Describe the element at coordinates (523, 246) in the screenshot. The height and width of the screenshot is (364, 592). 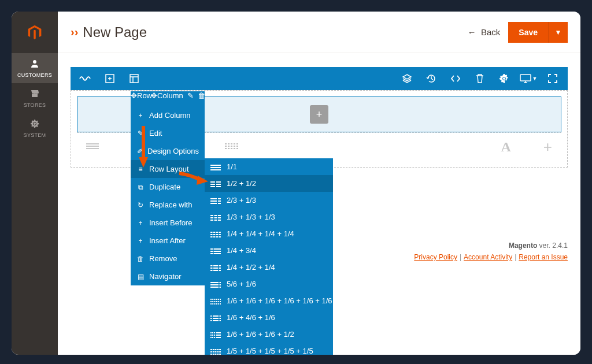
I see `product-name: Magento` at that location.